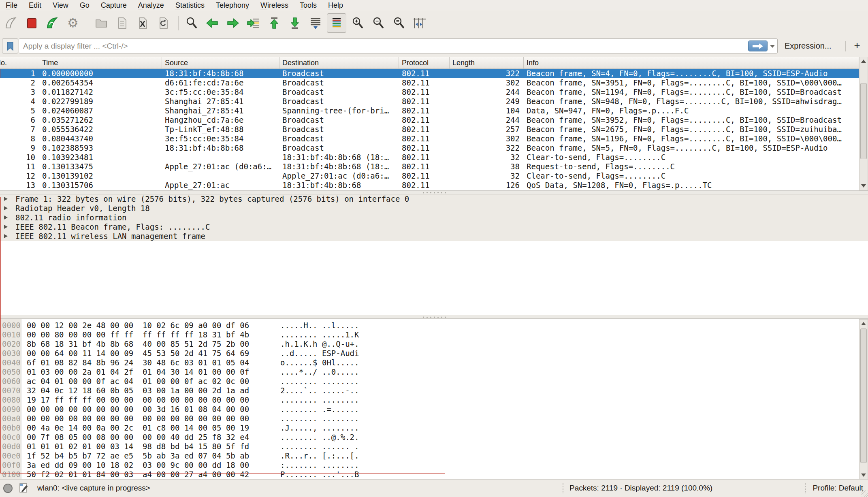  I want to click on menu-help: Help, so click(335, 6).